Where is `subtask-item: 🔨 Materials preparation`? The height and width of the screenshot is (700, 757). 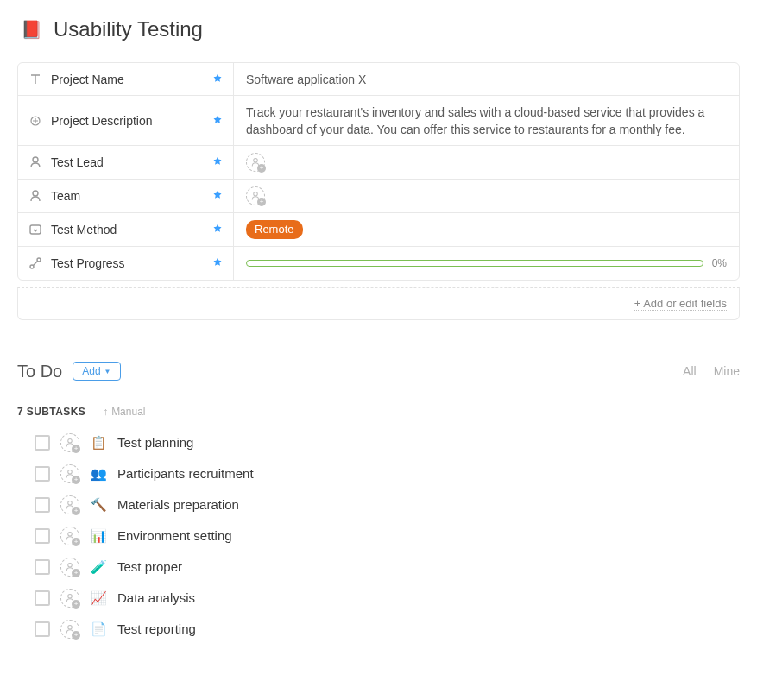
subtask-item: 🔨 Materials preparation is located at coordinates (387, 505).